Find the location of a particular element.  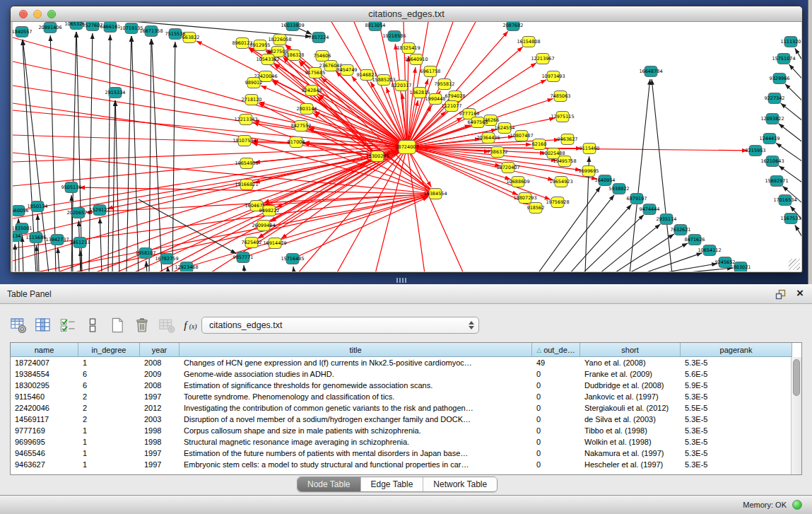

scrollbar-thumb is located at coordinates (796, 378).